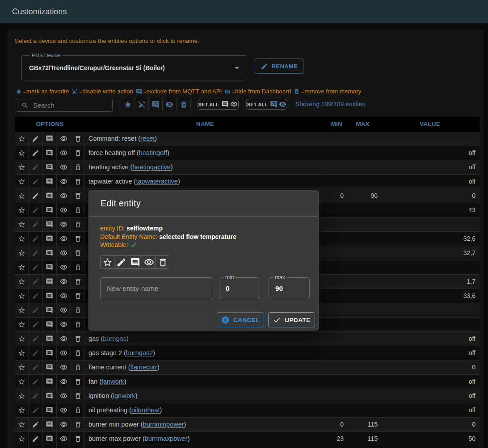  Describe the element at coordinates (128, 105) in the screenshot. I see `filter-star-button` at that location.